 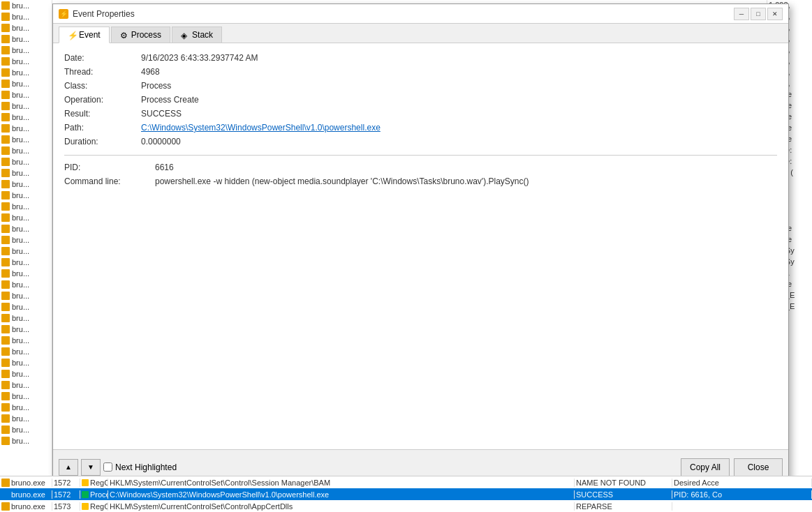 What do you see at coordinates (420, 128) in the screenshot?
I see `path-row: Path: C:\Windows\System32\WindowsPowerSh…` at bounding box center [420, 128].